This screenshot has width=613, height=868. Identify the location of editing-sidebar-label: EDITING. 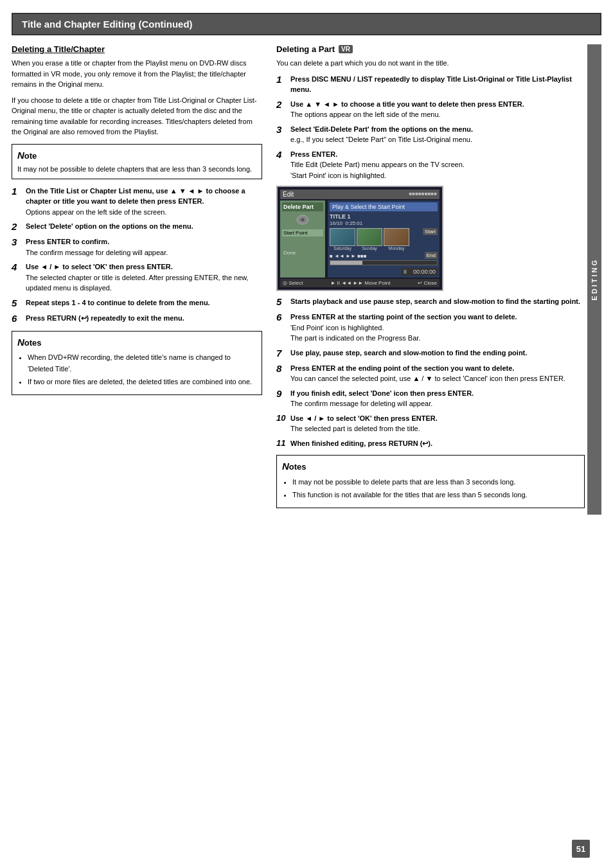
(594, 279).